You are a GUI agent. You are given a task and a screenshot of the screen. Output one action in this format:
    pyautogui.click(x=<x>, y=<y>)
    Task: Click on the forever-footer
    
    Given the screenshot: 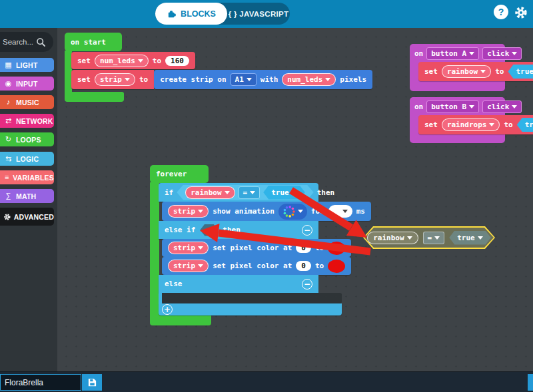 What is the action you would take?
    pyautogui.click(x=181, y=319)
    